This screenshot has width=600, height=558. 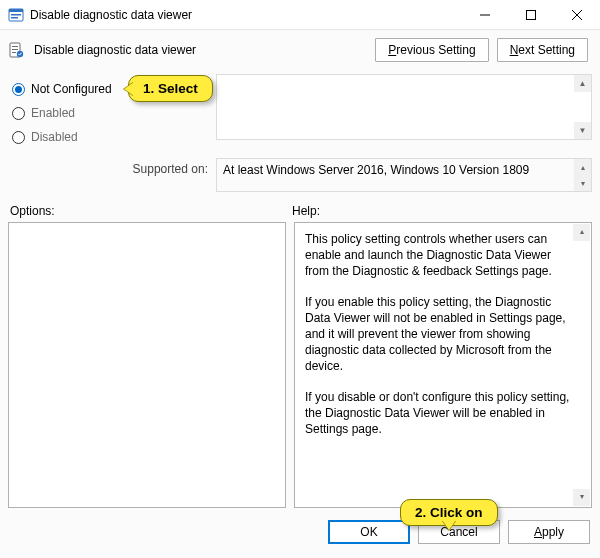 I want to click on help-text-p2: If you enable this policy setting, the D…, so click(x=439, y=334).